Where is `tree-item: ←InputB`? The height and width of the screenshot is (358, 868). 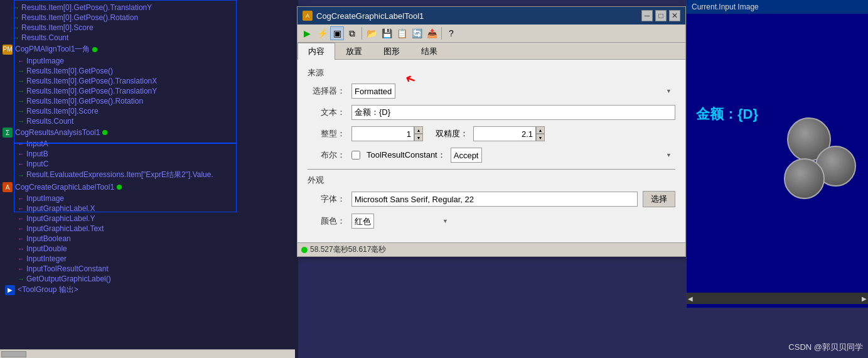
tree-item: ←InputB is located at coordinates (149, 154).